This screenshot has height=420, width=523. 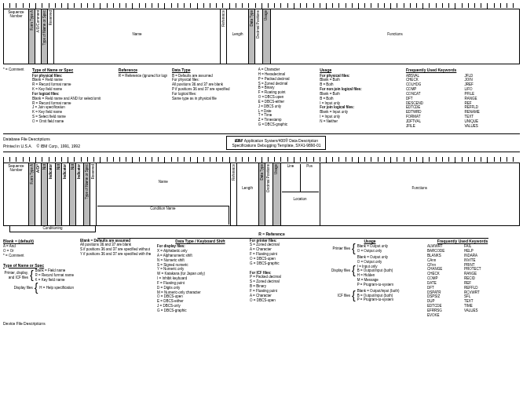 What do you see at coordinates (50, 171) in the screenshot?
I see `b-ind1: Indicator` at bounding box center [50, 171].